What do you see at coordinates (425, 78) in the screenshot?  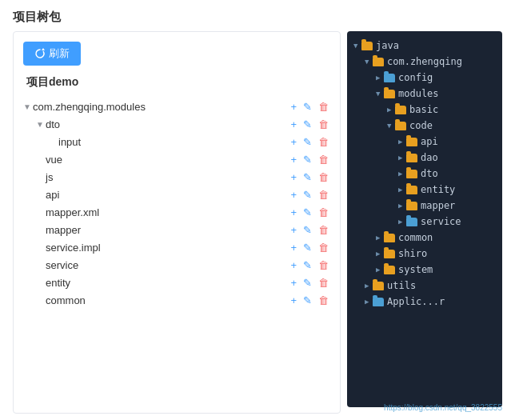 I see `rtree-item: ▶config` at bounding box center [425, 78].